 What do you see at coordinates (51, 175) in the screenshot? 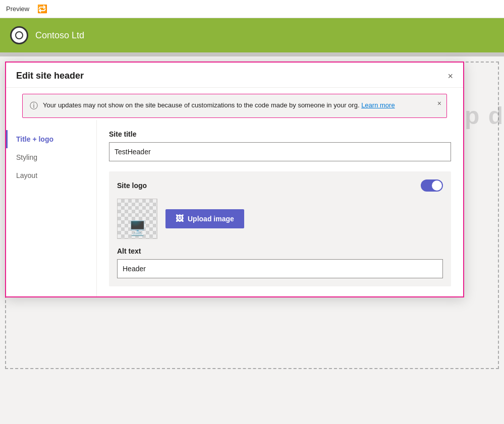
I see `nav-item-layout: Layout` at bounding box center [51, 175].